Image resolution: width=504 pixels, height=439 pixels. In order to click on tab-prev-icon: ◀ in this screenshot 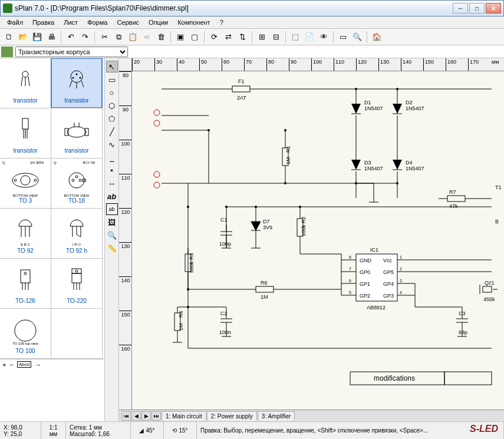, I will do `click(136, 416)`.